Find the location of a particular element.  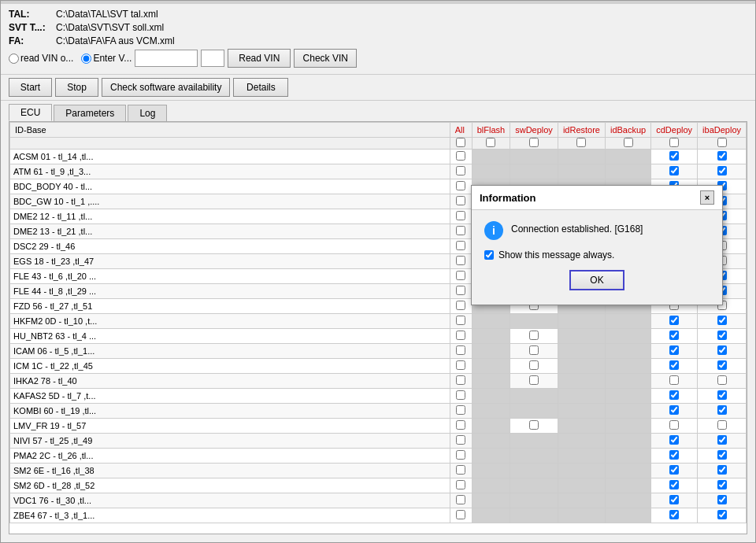

read-vin-button: Read VIN is located at coordinates (259, 58).